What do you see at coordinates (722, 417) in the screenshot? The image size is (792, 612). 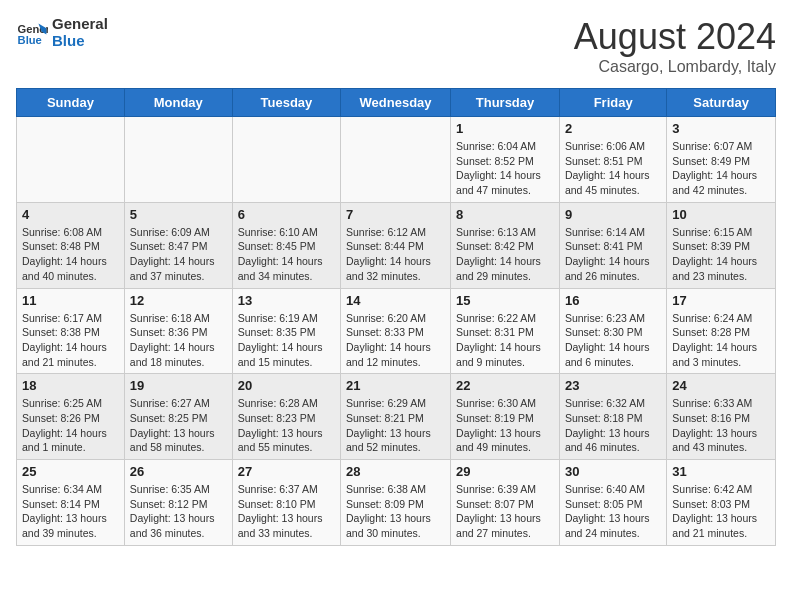 I see `day-cell: 24Sunrise: 6:33 AM Sunset: 8:16 PM Dayli…` at bounding box center [722, 417].